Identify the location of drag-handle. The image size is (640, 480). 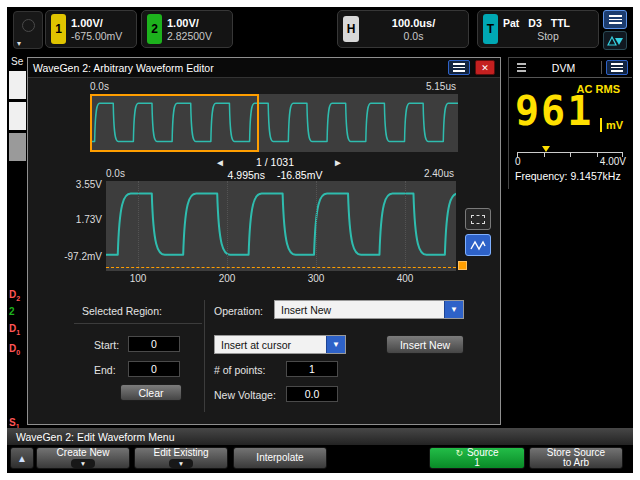
(462, 266).